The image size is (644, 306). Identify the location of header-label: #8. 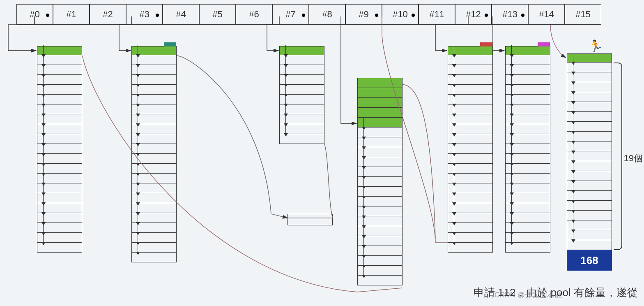
(327, 14).